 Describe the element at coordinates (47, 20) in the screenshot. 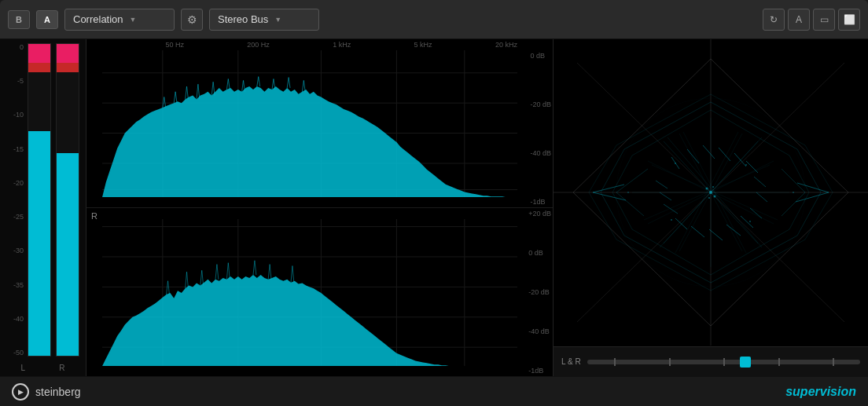

I see `btn-a: A` at that location.